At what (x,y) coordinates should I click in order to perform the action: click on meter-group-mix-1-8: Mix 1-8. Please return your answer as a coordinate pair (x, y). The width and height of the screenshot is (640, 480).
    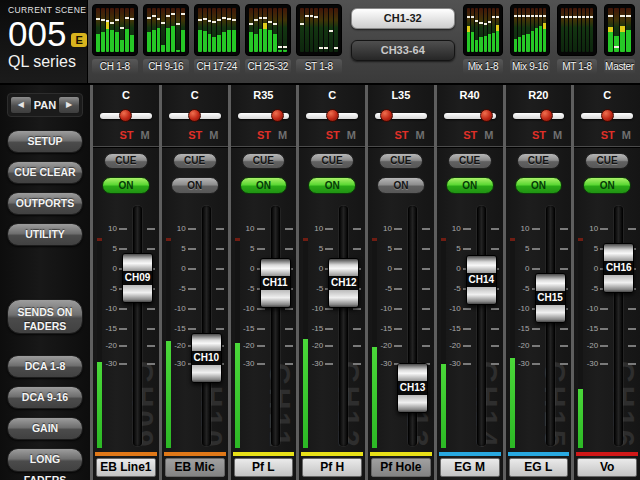
    Looking at the image, I should click on (483, 44).